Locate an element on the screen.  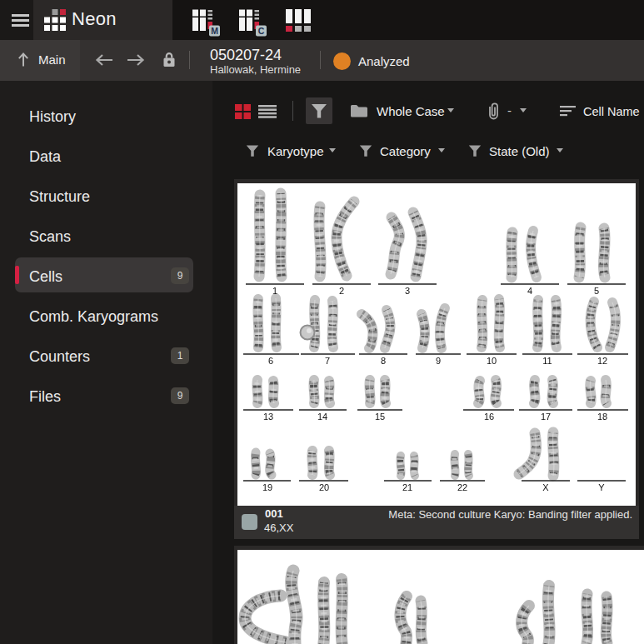
svg-text: M is located at coordinates (215, 31).